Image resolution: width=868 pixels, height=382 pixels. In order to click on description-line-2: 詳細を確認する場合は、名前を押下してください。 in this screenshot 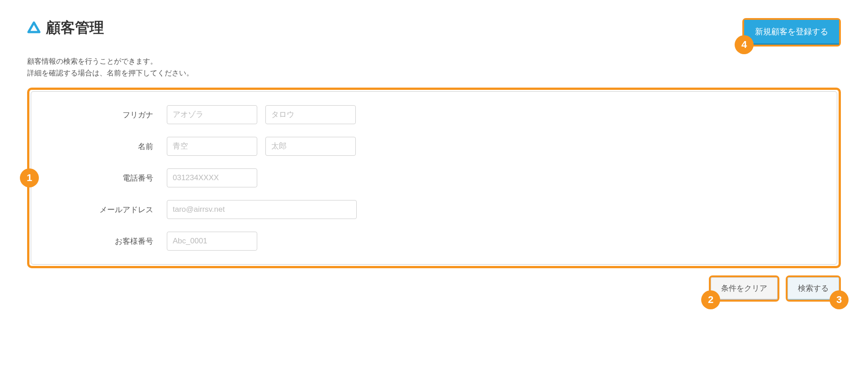, I will do `click(434, 73)`.